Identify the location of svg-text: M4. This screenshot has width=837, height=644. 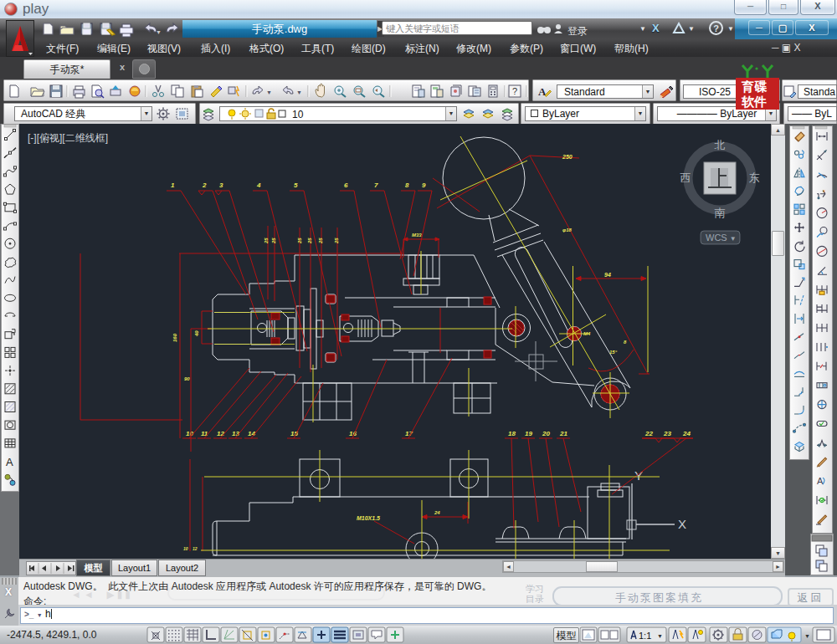
(588, 334).